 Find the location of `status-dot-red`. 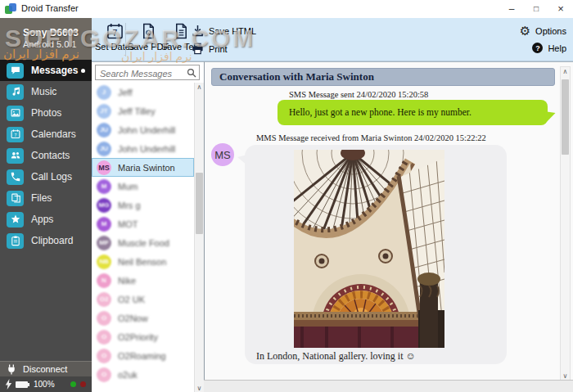

status-dot-red is located at coordinates (83, 385).